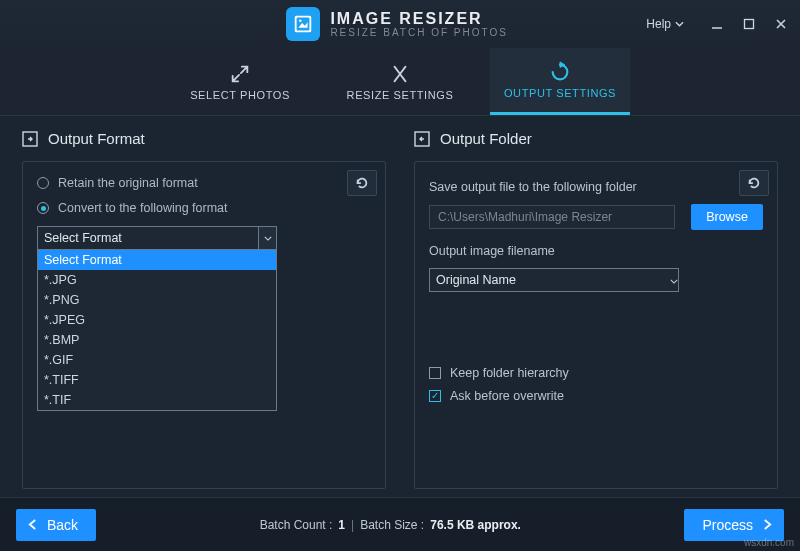 The height and width of the screenshot is (551, 800). Describe the element at coordinates (554, 280) in the screenshot. I see `filename-select: Original Name` at that location.